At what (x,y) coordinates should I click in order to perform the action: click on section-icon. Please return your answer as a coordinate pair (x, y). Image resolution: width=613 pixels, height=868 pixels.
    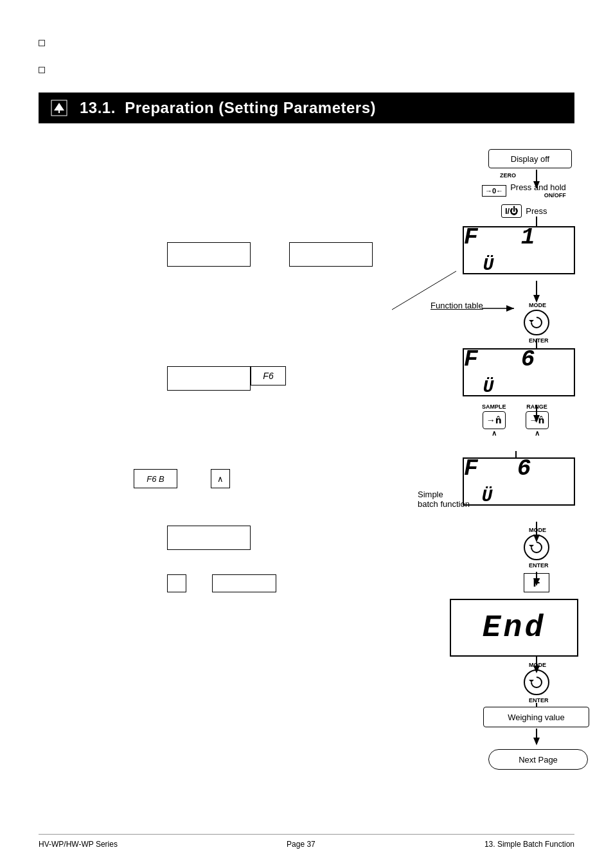
    Looking at the image, I should click on (59, 108).